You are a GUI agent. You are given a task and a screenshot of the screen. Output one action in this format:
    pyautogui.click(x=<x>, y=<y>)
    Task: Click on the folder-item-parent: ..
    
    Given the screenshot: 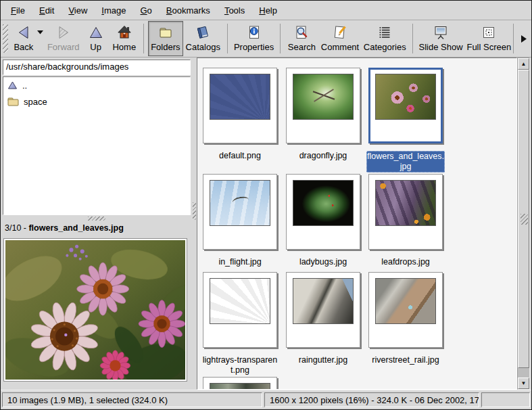 What is the action you would take?
    pyautogui.click(x=97, y=85)
    